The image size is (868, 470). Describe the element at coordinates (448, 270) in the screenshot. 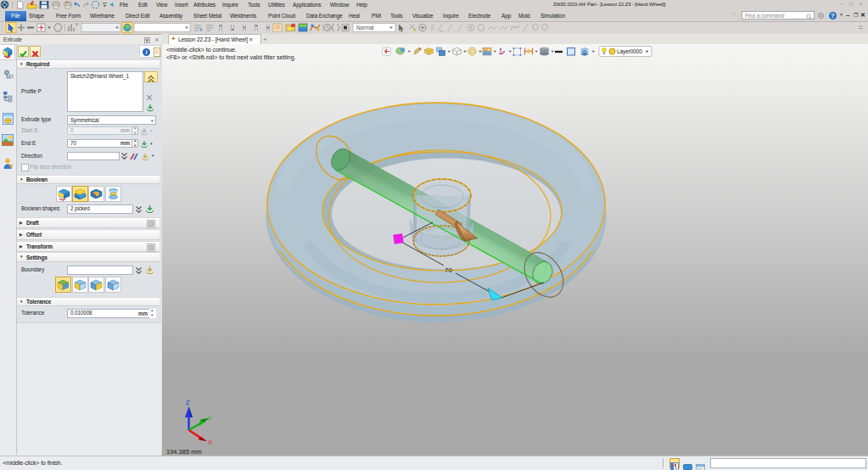

I see `svg-text: 70` at that location.